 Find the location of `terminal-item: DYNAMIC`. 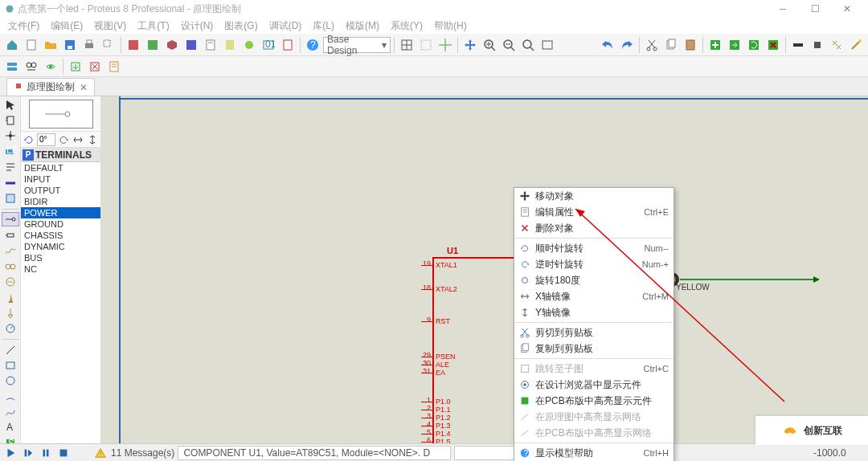

terminal-item: DYNAMIC is located at coordinates (61, 247).